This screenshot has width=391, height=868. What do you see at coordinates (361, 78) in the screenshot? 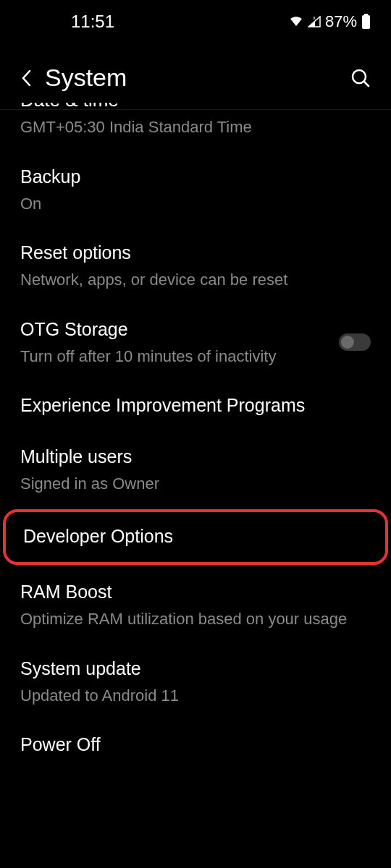
I see `search-icon` at bounding box center [361, 78].